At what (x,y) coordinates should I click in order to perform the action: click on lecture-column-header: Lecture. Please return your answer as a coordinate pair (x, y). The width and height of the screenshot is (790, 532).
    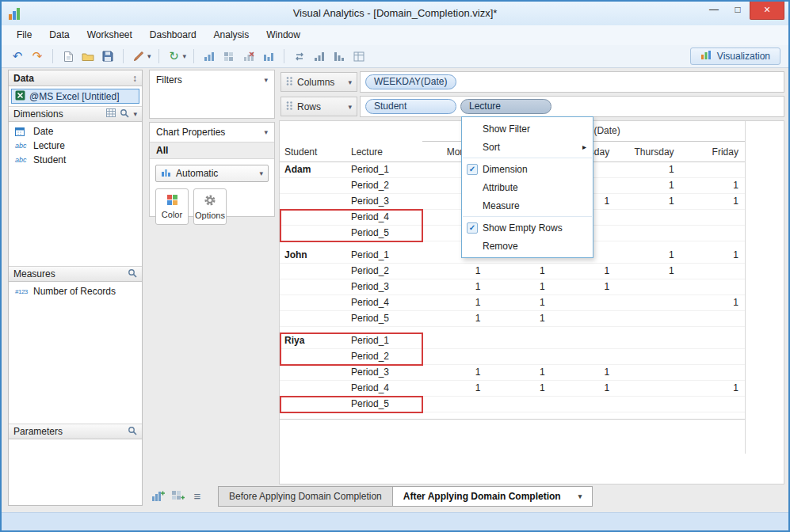
    Looking at the image, I should click on (383, 152).